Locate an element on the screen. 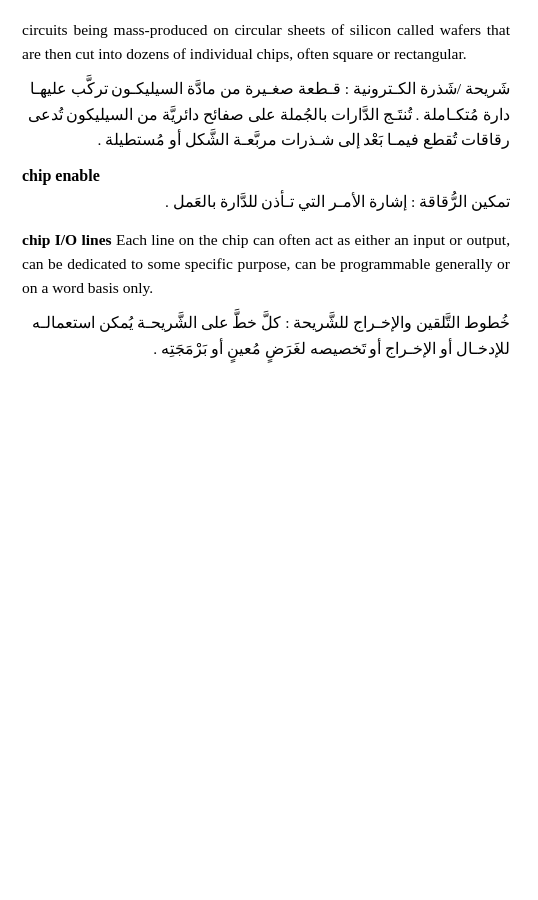 The image size is (538, 900). chip-enable-section: chip enable تمكين الرُّقاقة : إشارة الأم… is located at coordinates (266, 191).